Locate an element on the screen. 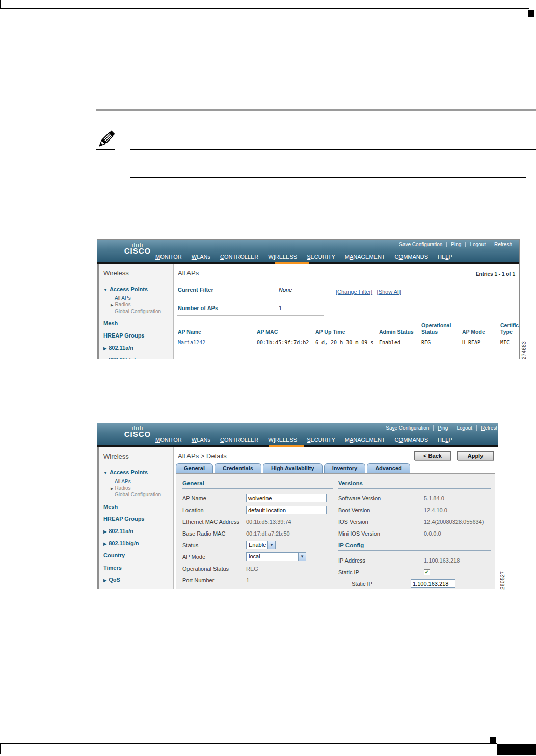  cisco-logo: ılıılı CISCO is located at coordinates (138, 248).